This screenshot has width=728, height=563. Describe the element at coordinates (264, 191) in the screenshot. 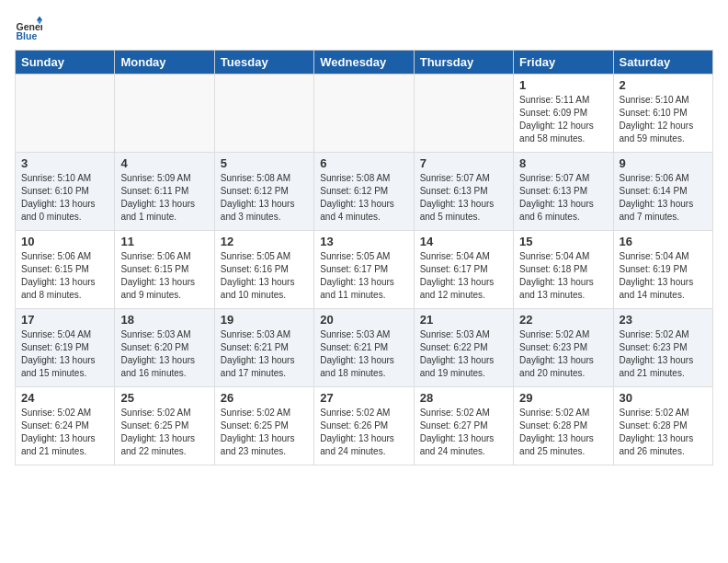

I see `calendar-cell: 5Sunrise: 5:08 AM Sunset: 6:12 PM Daylig…` at that location.